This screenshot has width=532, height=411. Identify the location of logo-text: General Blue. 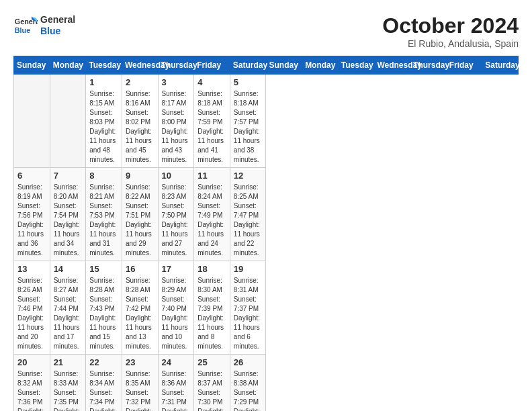
(58, 26).